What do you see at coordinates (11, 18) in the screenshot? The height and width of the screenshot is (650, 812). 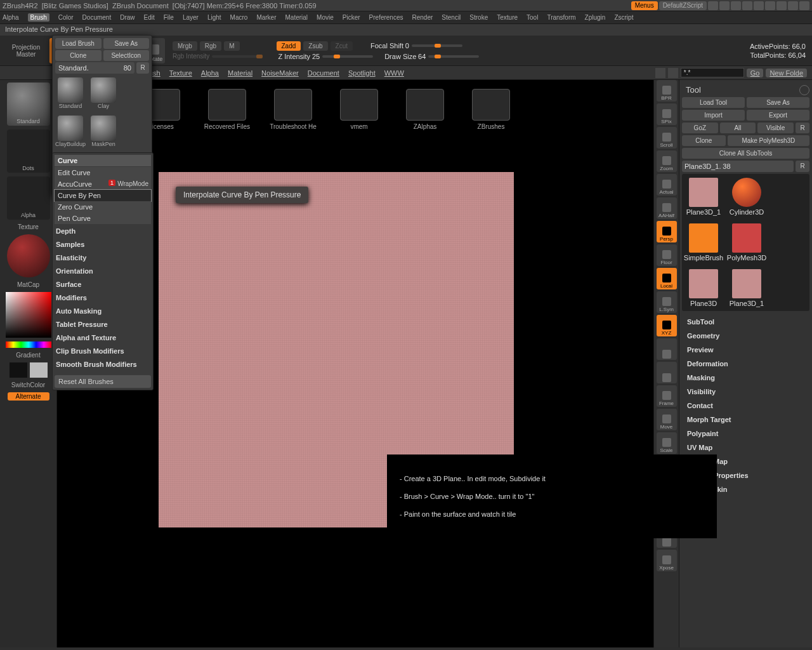 I see `menu-alpha: Alpha` at bounding box center [11, 18].